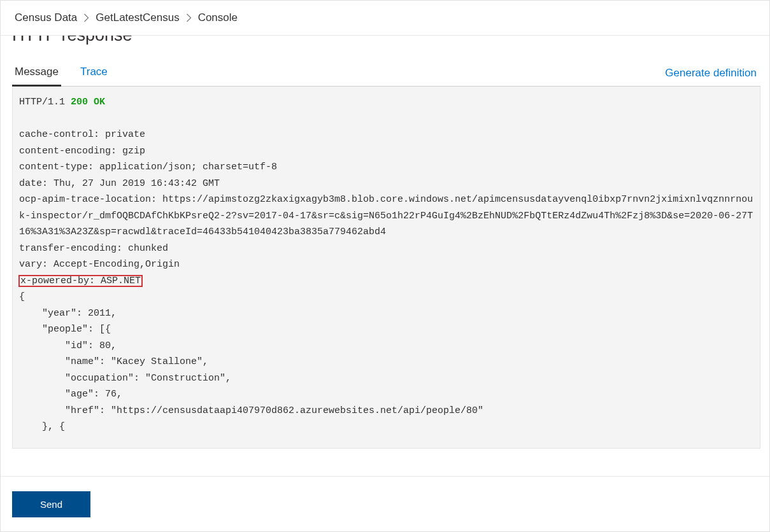 Image resolution: width=770 pixels, height=532 pixels. I want to click on send-button: Send, so click(51, 504).